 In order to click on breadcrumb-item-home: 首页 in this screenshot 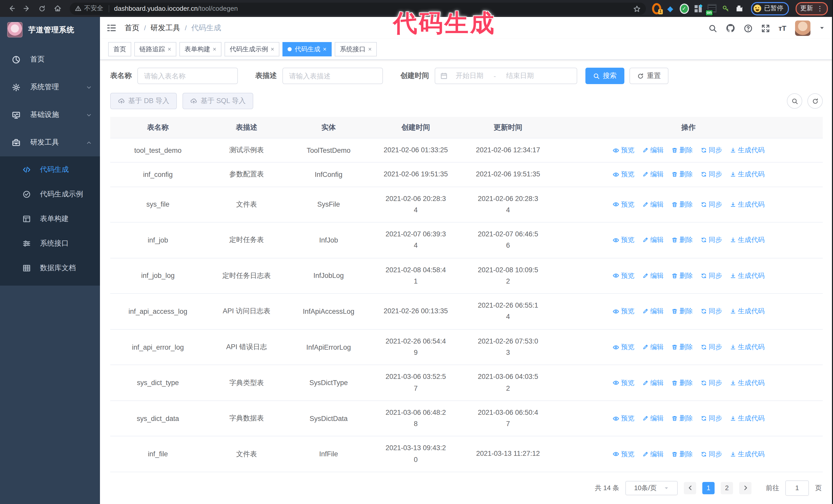, I will do `click(132, 28)`.